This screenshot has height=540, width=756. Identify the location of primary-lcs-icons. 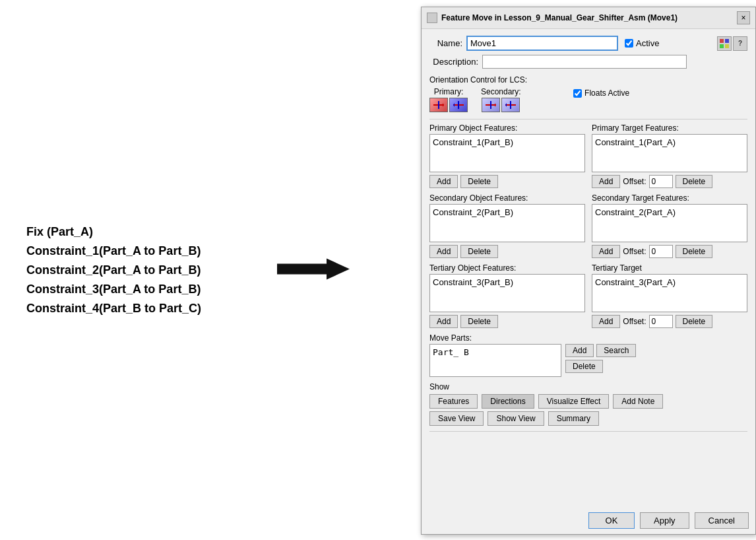
(449, 105).